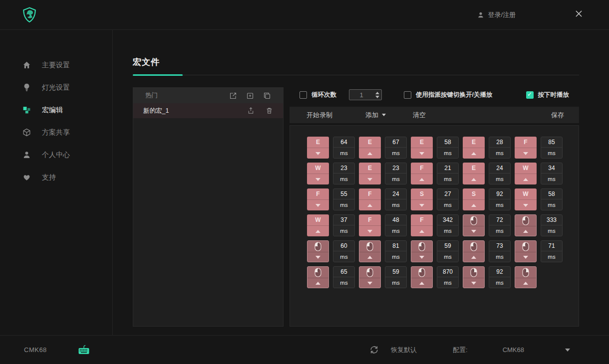 The width and height of the screenshot is (609, 364). I want to click on loop-count-stepper: 1, so click(365, 95).